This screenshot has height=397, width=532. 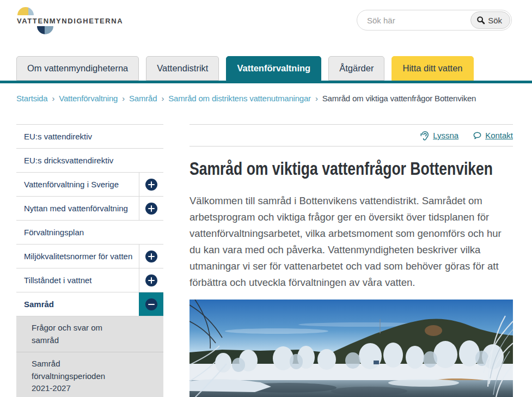 I want to click on listen-link: Lyssna, so click(x=439, y=136).